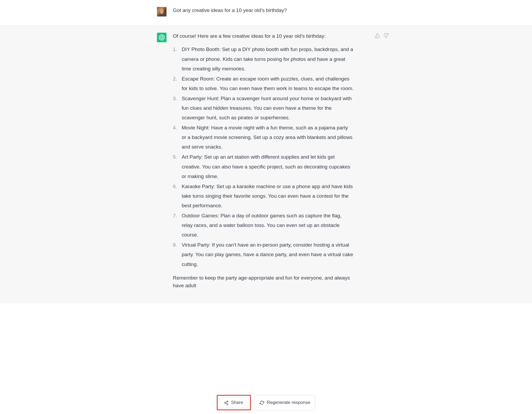 This screenshot has height=414, width=532. What do you see at coordinates (263, 225) in the screenshot?
I see `list-item: Outdoor Games: Plan a day of outdoor gam…` at bounding box center [263, 225].